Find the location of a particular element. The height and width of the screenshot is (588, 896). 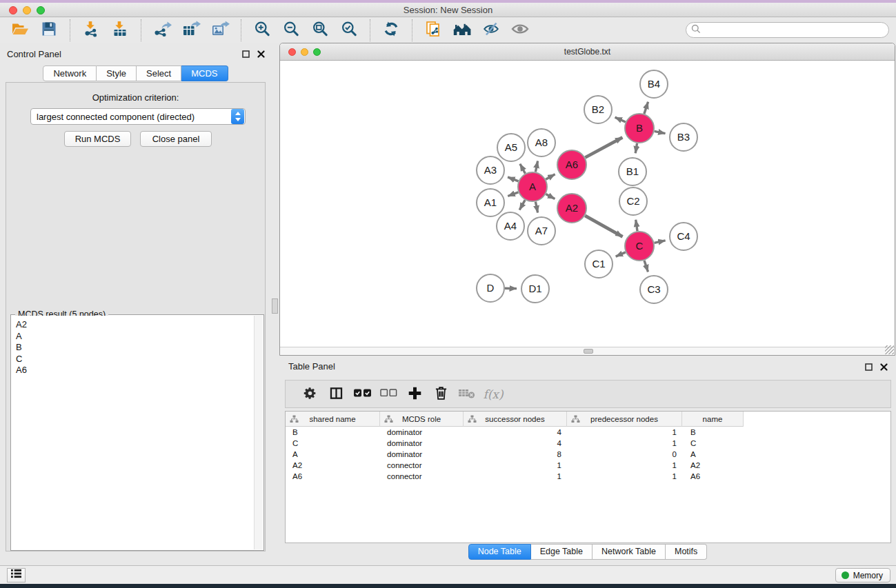

cell-successor-nodes: 1 is located at coordinates (515, 476).